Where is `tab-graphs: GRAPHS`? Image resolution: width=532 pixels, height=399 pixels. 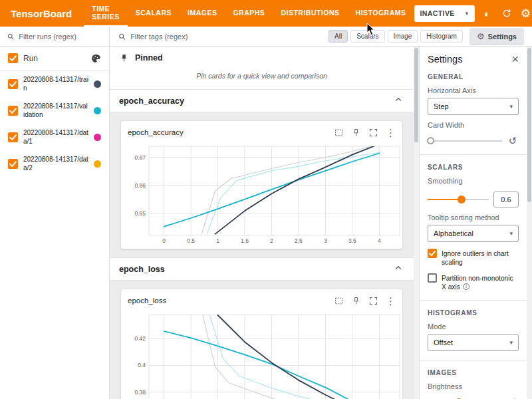
tab-graphs: GRAPHS is located at coordinates (249, 13).